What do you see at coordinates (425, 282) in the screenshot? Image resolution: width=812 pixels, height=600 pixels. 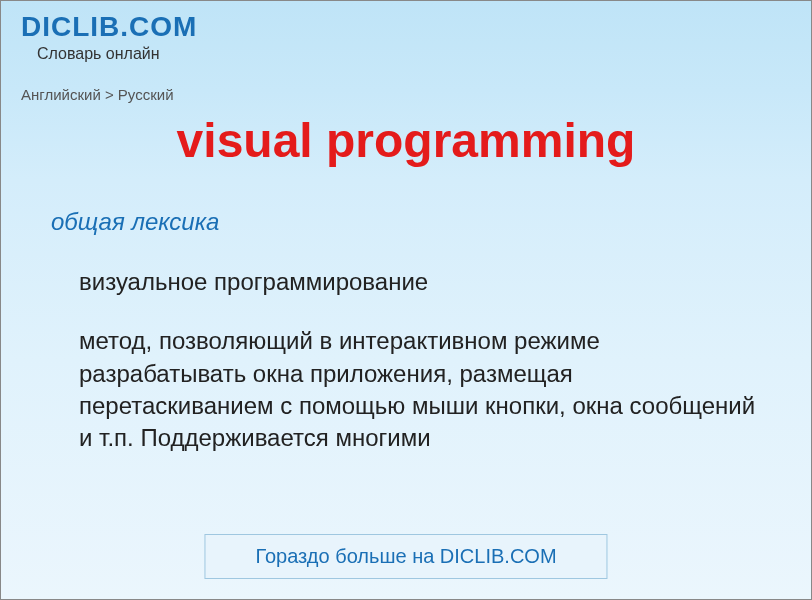 I see `definition-text: визуальное программирование` at bounding box center [425, 282].